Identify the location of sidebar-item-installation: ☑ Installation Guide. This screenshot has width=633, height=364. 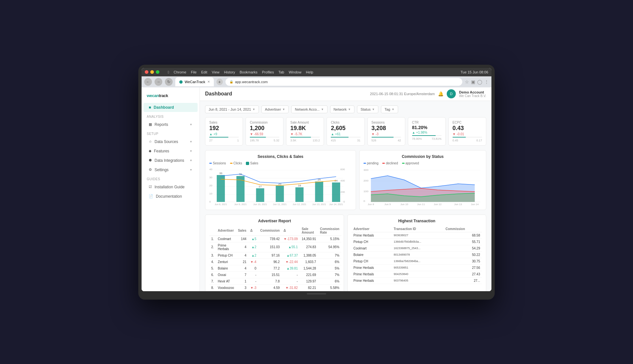
(170, 187).